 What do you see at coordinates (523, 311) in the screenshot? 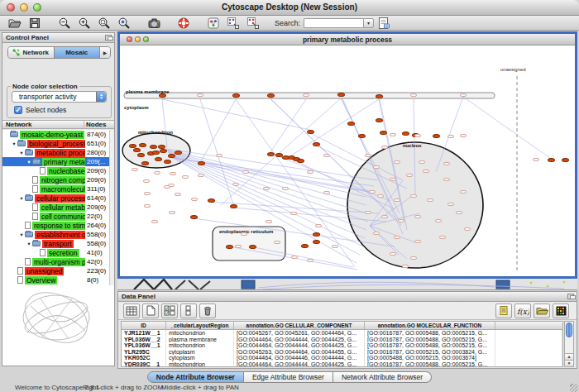
I see `function-builder-icon: f(x)` at bounding box center [523, 311].